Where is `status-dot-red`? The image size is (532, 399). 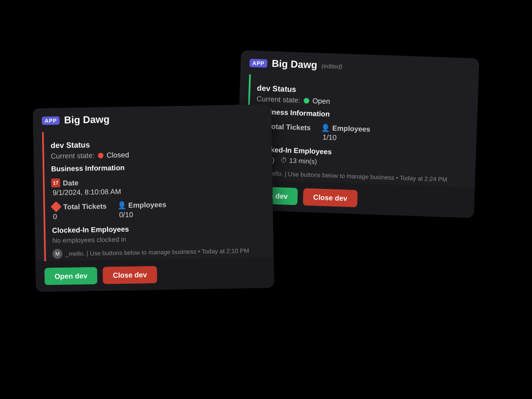
status-dot-red is located at coordinates (100, 155).